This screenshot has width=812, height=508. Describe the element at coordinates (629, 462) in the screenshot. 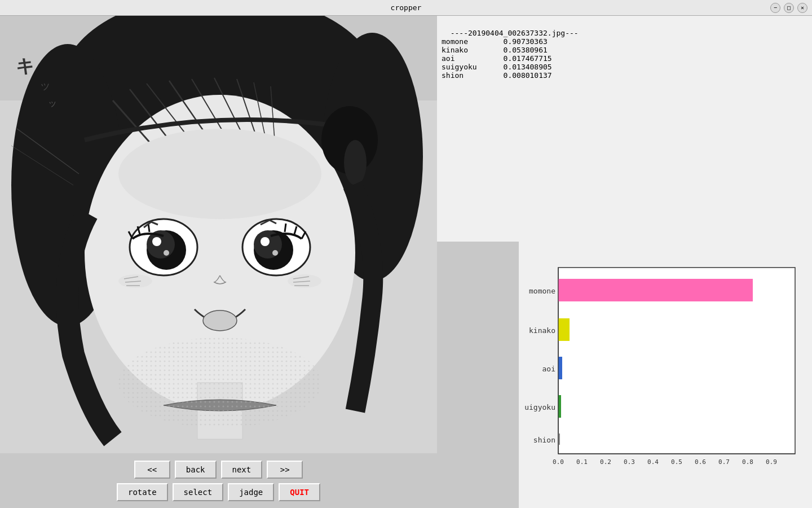

I see `svg-text: 0.3` at that location.